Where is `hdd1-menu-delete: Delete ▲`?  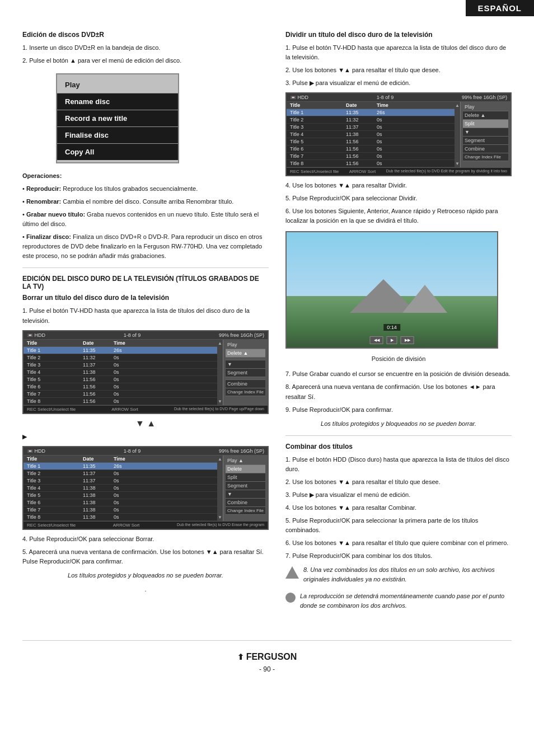
hdd1-menu-delete: Delete ▲ is located at coordinates (245, 354).